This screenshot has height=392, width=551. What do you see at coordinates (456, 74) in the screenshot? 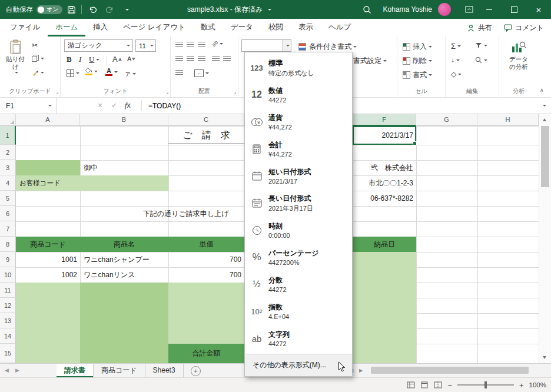
I see `clear-button: ◇` at bounding box center [456, 74].